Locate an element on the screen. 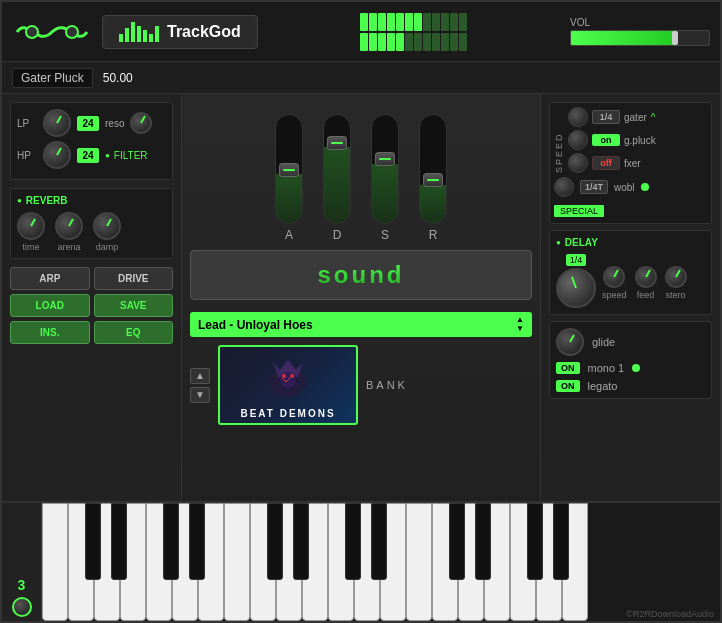 Image resolution: width=722 pixels, height=623 pixels. delay-controls: 1/4 speed feed is located at coordinates (630, 281).